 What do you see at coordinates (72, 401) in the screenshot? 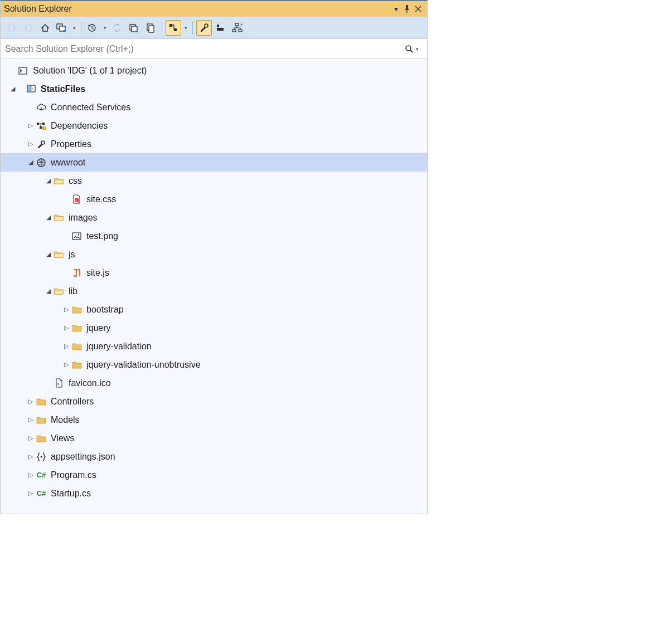
I see `controllers-label: Controllers` at bounding box center [72, 401].